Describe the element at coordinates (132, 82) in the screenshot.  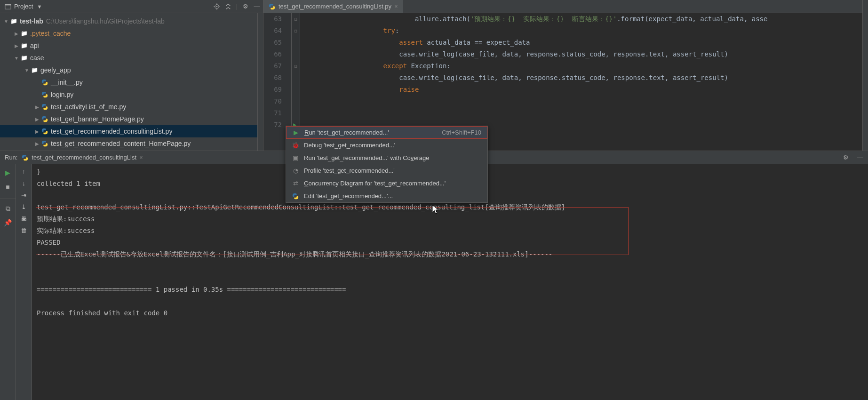
I see `project-tree: test-lab C:\Users\liangshu.hu\GitProject…` at that location.